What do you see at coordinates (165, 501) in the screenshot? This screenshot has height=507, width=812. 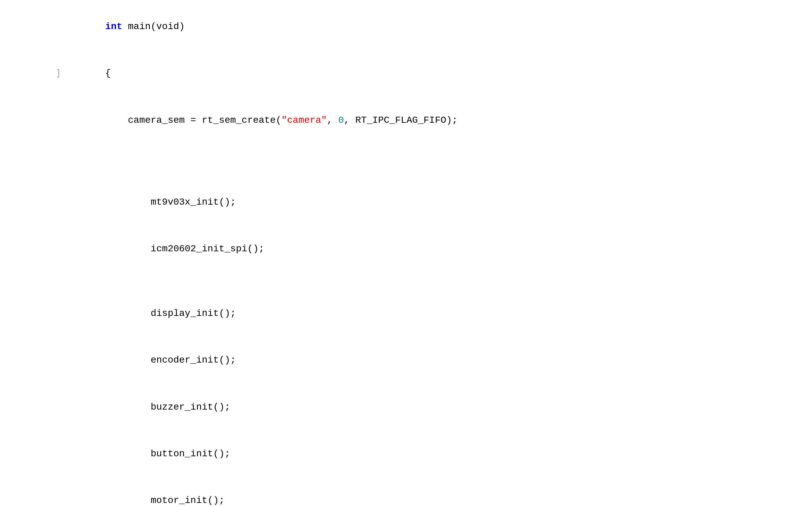 I see `code-text: motor_init();` at bounding box center [165, 501].